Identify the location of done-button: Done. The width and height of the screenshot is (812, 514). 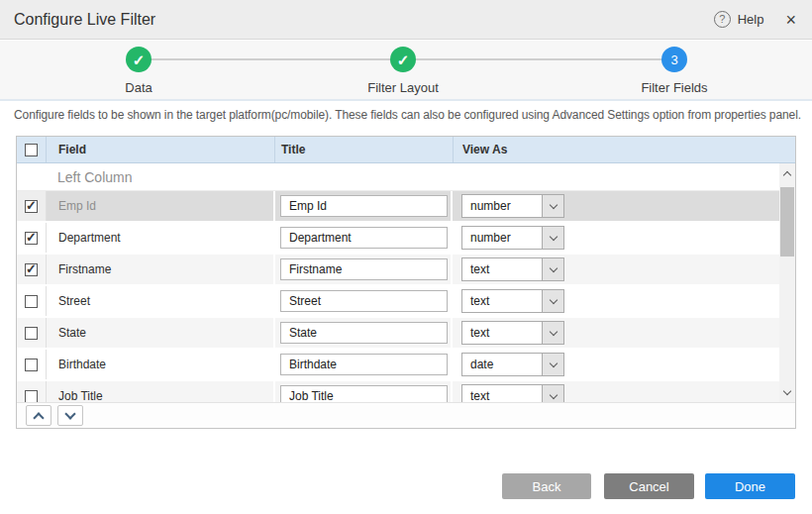
(751, 486).